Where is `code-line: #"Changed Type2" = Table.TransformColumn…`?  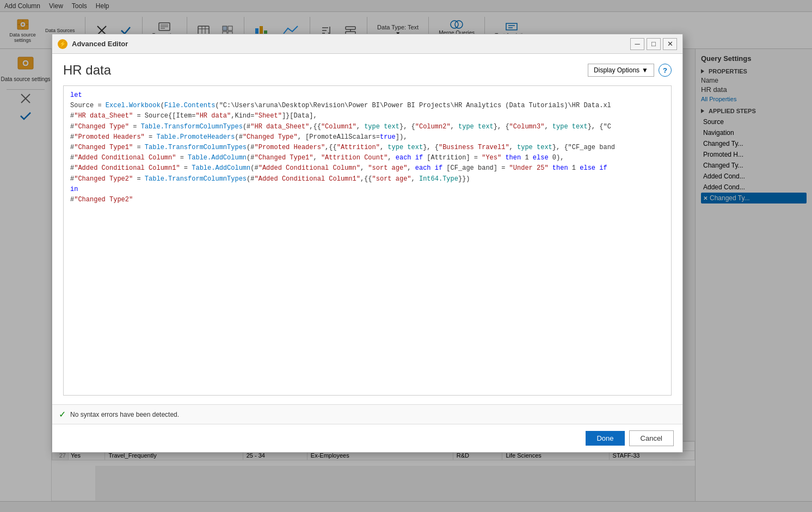
code-line: #"Changed Type2" = Table.TransformColumn… is located at coordinates (367, 180).